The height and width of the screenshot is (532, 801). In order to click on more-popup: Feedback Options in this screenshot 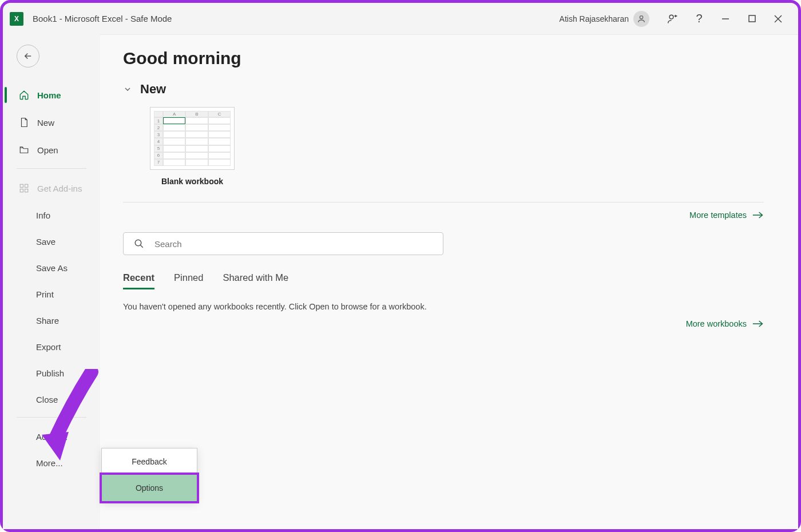, I will do `click(149, 475)`.